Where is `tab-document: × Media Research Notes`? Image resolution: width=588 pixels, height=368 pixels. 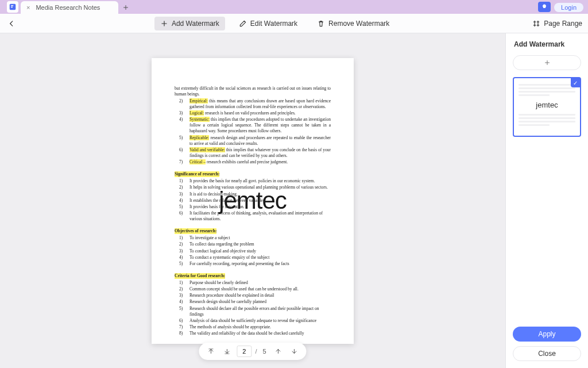 tab-document: × Media Research Notes is located at coordinates (69, 7).